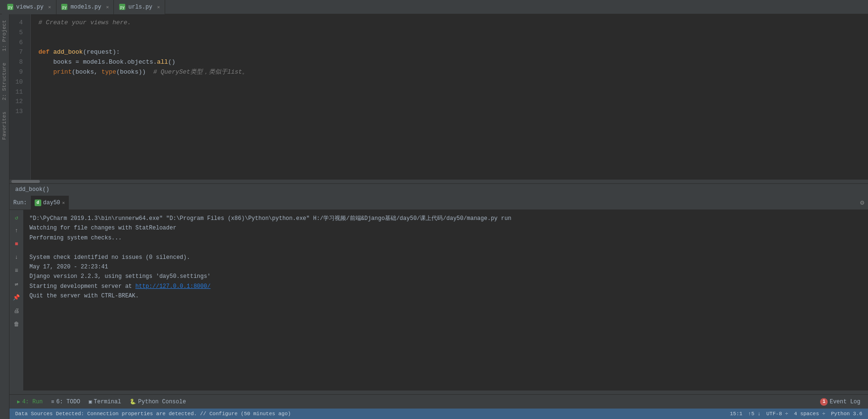 The width and height of the screenshot is (868, 419). Describe the element at coordinates (17, 271) in the screenshot. I see `wrap-button: ≡` at that location.